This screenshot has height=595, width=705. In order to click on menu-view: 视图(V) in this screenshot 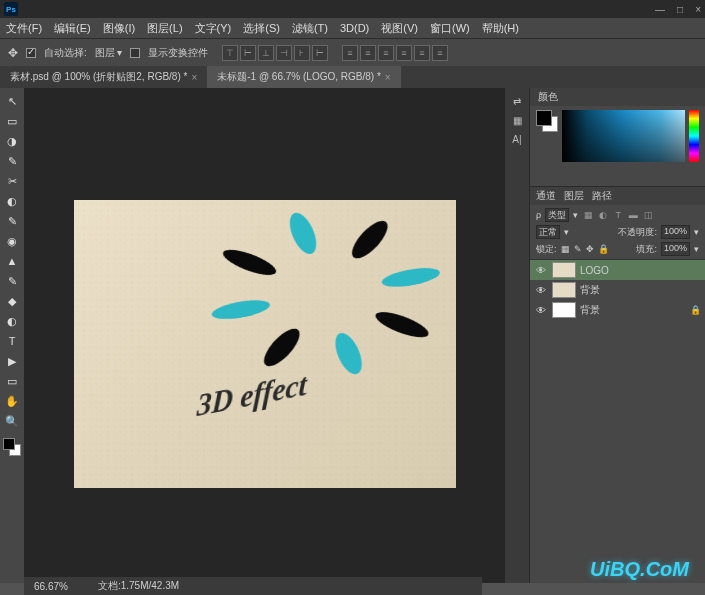, I will do `click(400, 28)`.